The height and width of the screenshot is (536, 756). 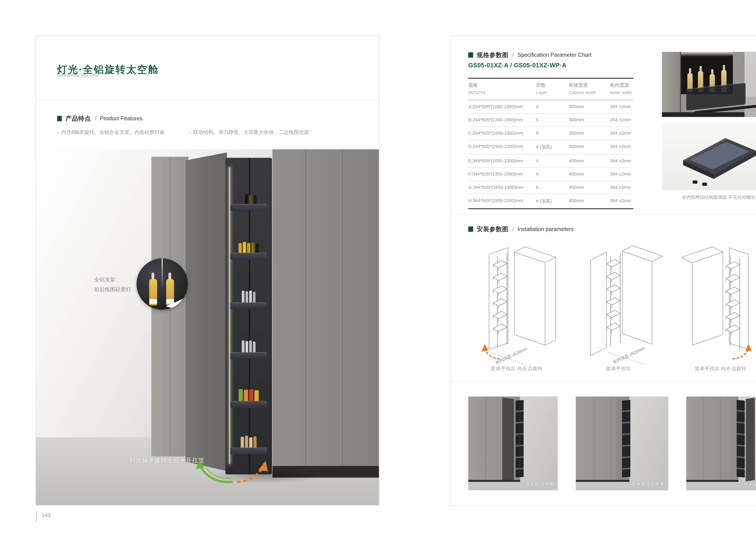 I want to click on table-row: E:344*505*(1050-1350)mm4400mm364 ±2mm, so click(x=551, y=161).